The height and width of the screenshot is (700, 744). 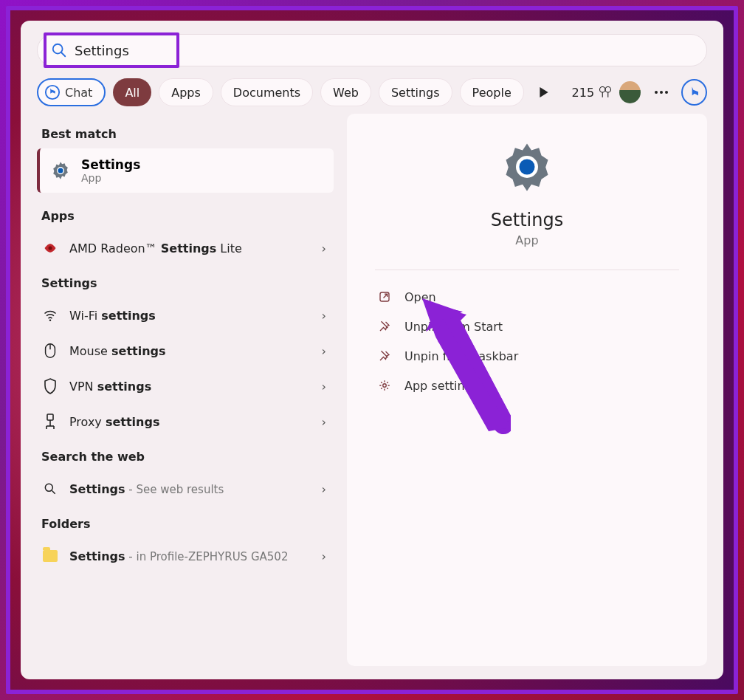 What do you see at coordinates (527, 326) in the screenshot?
I see `action-unpin-start: Unpin from Start` at bounding box center [527, 326].